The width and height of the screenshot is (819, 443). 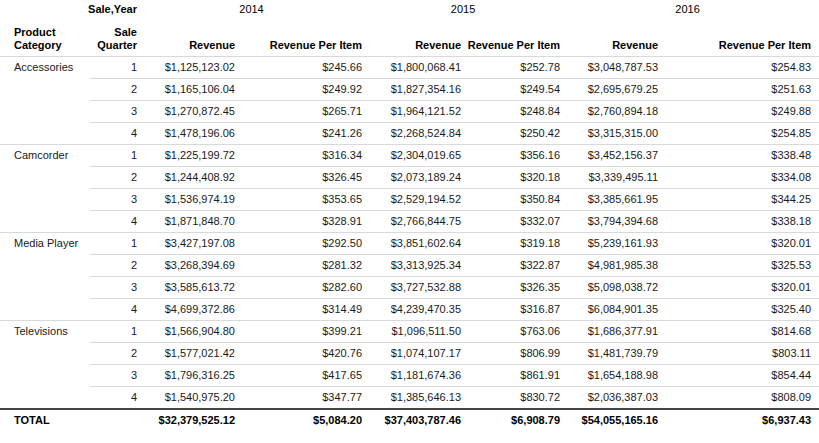 What do you see at coordinates (188, 288) in the screenshot?
I see `revenue-cell-2014: $3,585,613.72` at bounding box center [188, 288].